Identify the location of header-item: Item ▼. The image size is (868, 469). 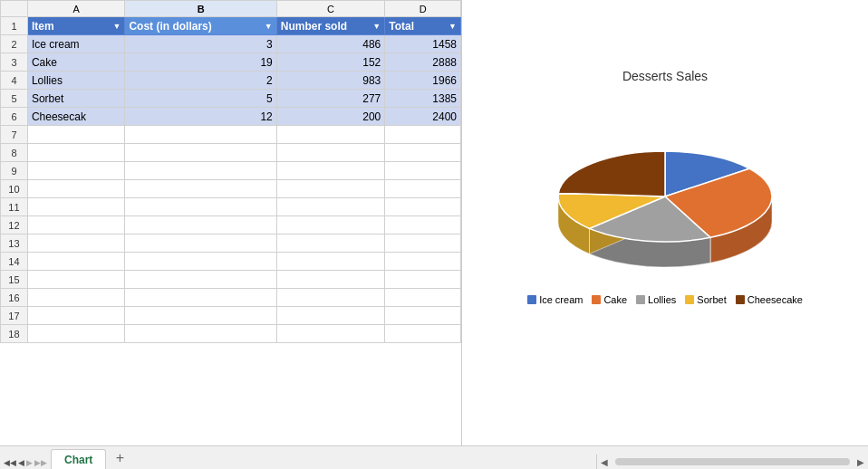
(76, 26).